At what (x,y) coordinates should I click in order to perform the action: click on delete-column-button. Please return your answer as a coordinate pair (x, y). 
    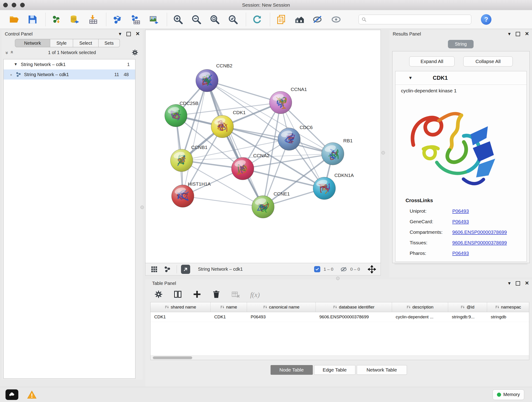
    Looking at the image, I should click on (216, 295).